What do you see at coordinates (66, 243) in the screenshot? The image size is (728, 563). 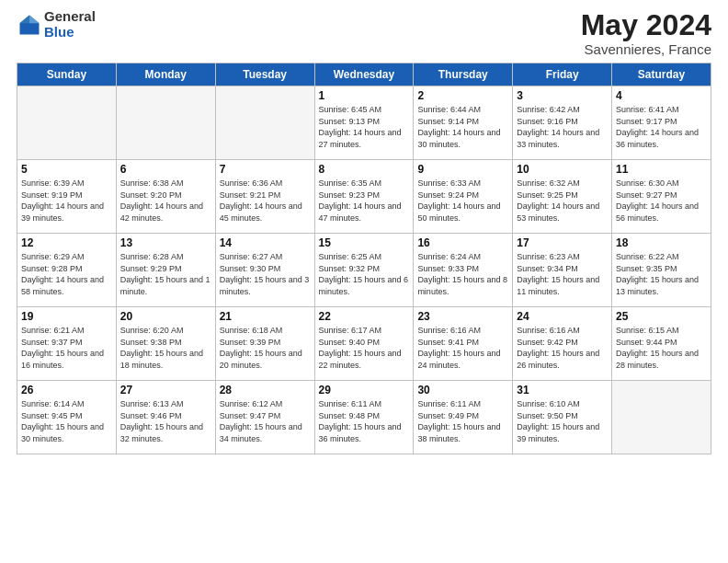 I see `day-number: 12` at bounding box center [66, 243].